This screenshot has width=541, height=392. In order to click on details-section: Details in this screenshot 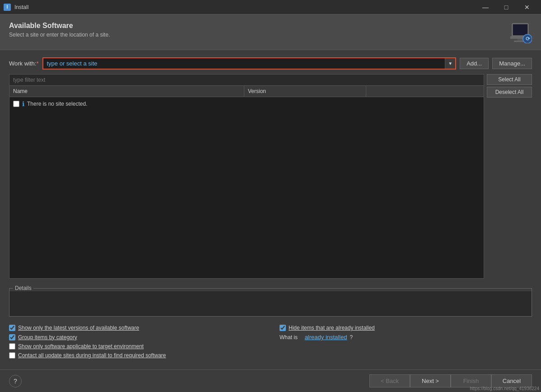, I will do `click(270, 301)`.